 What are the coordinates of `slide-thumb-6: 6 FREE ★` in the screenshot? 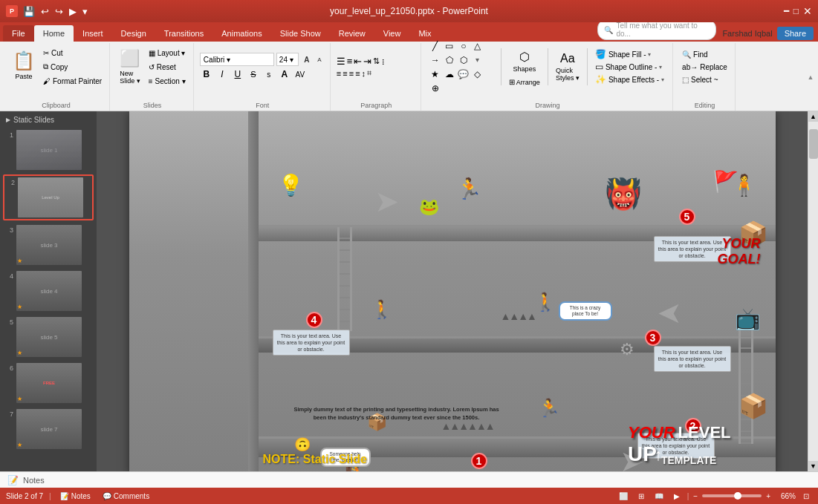 It's located at (48, 383).